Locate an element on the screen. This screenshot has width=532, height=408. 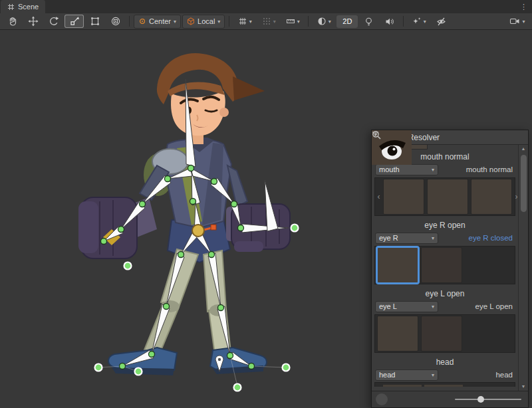
sprite-strip-mouth: ‹ is located at coordinates (445, 197).